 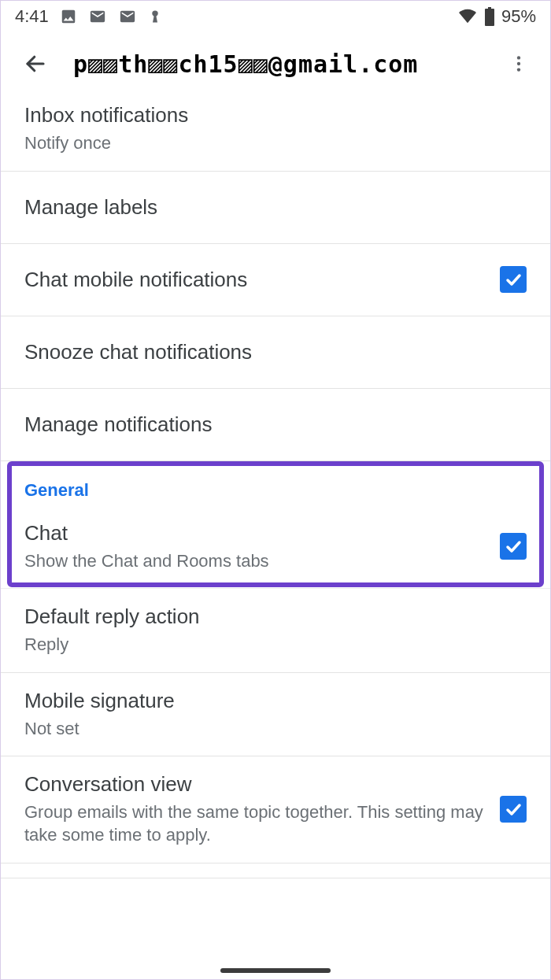 What do you see at coordinates (268, 115) in the screenshot?
I see `row-title: Inbox notifications` at bounding box center [268, 115].